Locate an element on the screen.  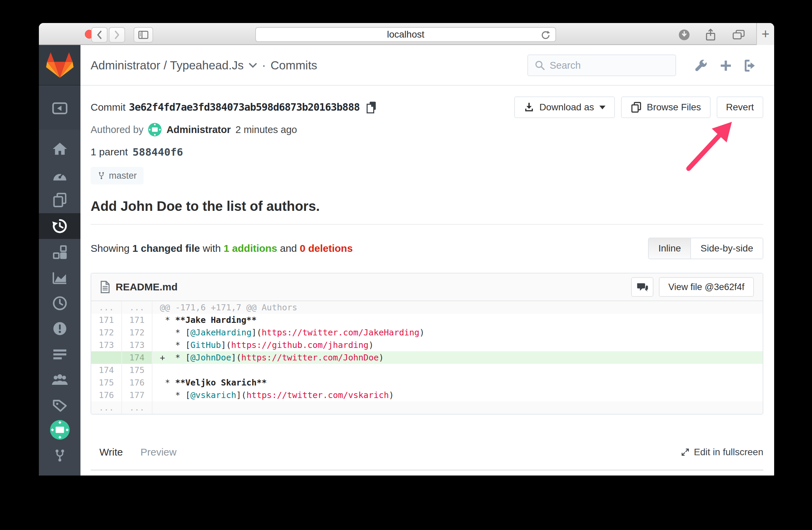
summary-changed-file: 1 changed file is located at coordinates (166, 248).